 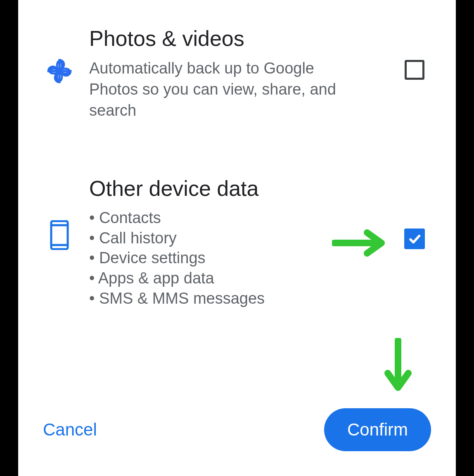 I want to click on confirm-button: Confirm, so click(x=377, y=430).